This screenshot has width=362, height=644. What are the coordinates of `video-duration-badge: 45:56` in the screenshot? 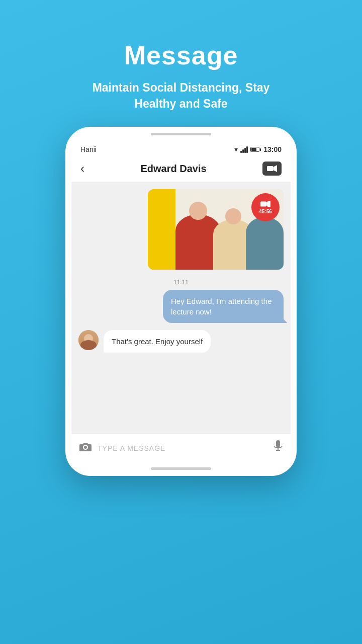 It's located at (265, 207).